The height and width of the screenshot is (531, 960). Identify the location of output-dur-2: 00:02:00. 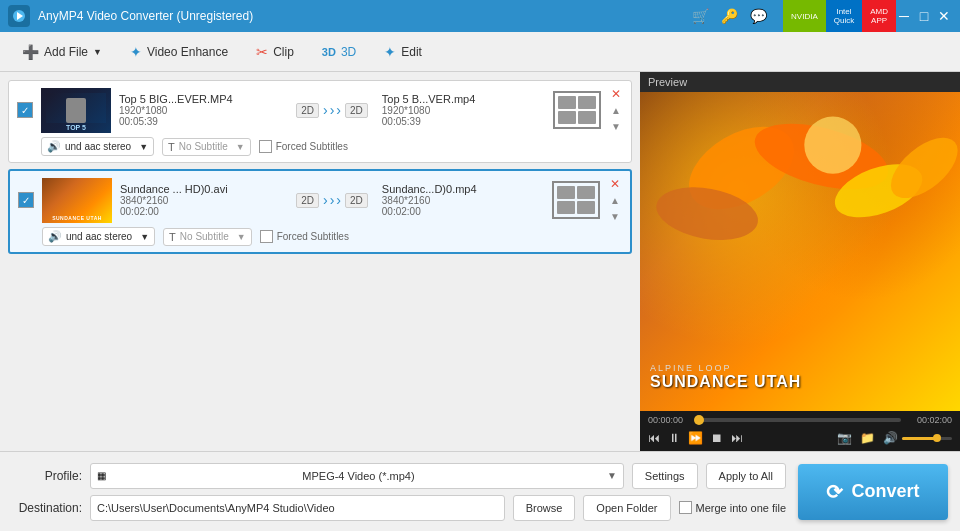
(463, 212).